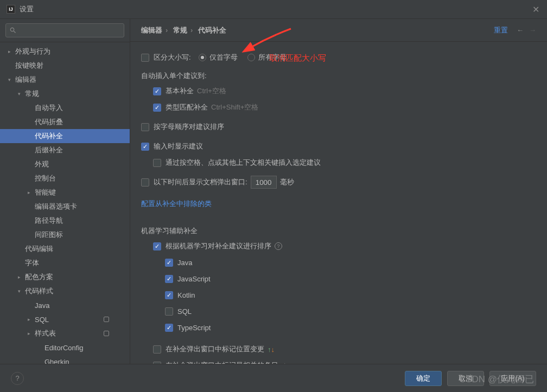 This screenshot has width=547, height=392. What do you see at coordinates (65, 164) in the screenshot?
I see `tree-item-8: 外观` at bounding box center [65, 164].